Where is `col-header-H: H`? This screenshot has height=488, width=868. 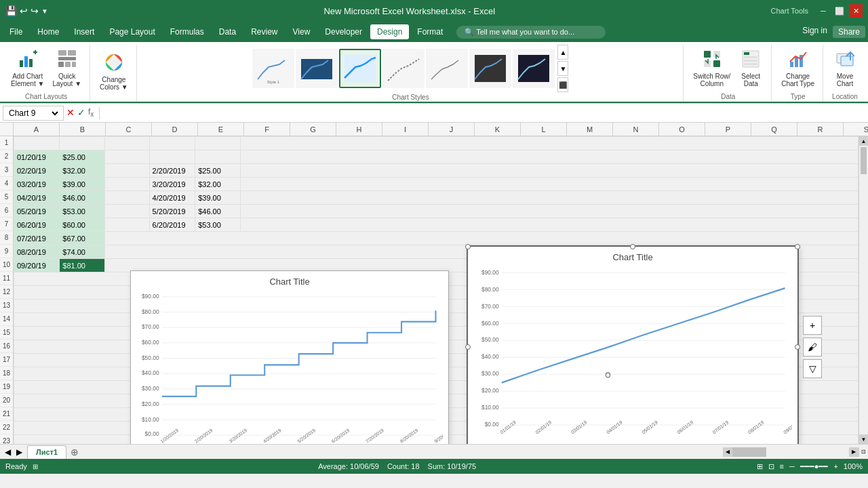
col-header-H: H is located at coordinates (359, 129).